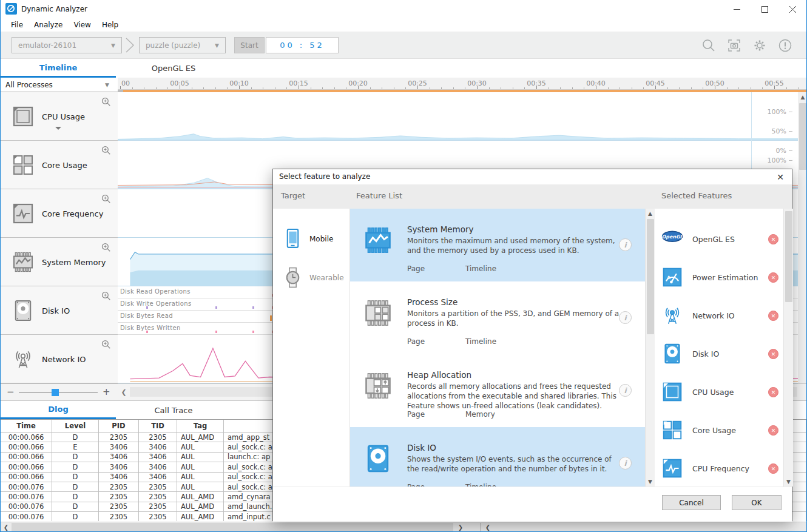  Describe the element at coordinates (156, 303) in the screenshot. I see `disk-subrow-label: Disk Write Operations` at that location.